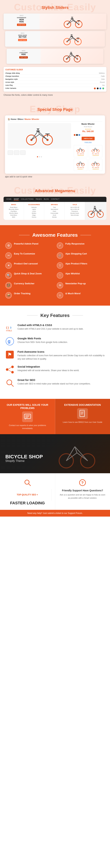 The width and height of the screenshot is (110, 868). What do you see at coordinates (9, 295) in the screenshot?
I see `order-icon: 📦` at bounding box center [9, 295].